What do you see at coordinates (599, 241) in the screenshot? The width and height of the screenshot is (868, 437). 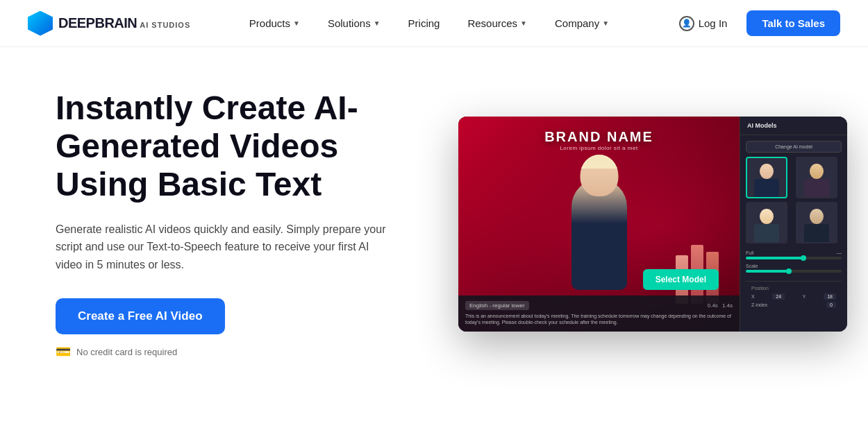 I see `ai-model-figure` at bounding box center [599, 241].